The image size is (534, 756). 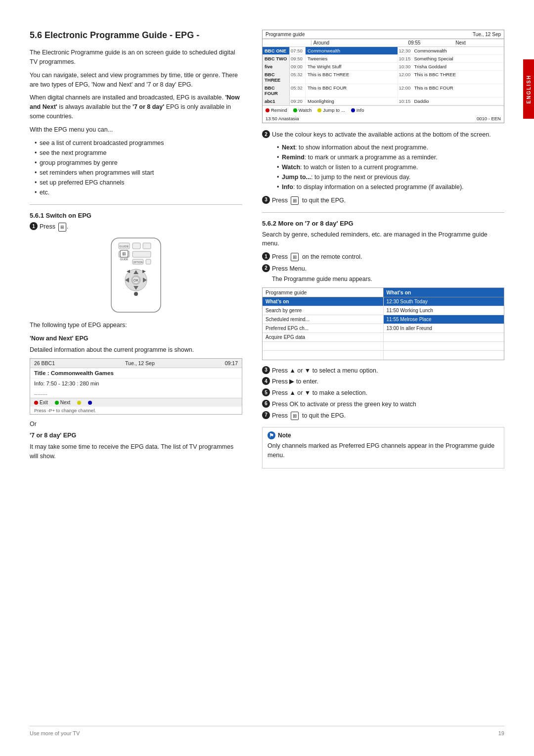 I want to click on epg-remote-icon: ⊞, so click(x=295, y=257).